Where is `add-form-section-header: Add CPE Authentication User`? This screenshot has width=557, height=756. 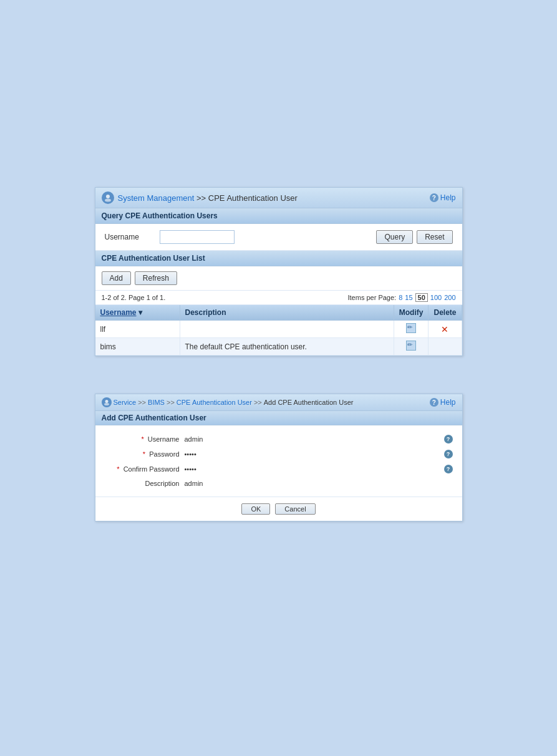 add-form-section-header: Add CPE Authentication User is located at coordinates (279, 418).